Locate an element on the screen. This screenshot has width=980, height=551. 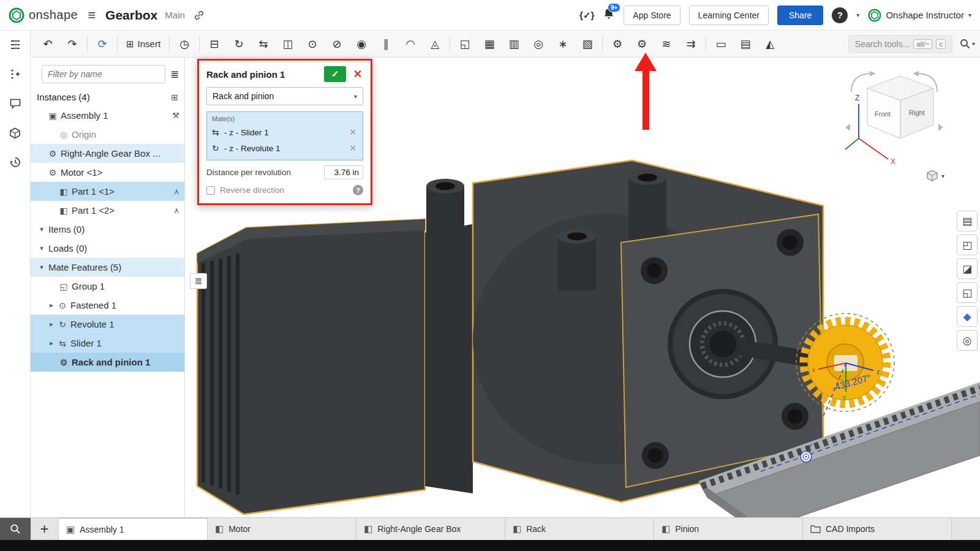
onshape-logo: onshape is located at coordinates (43, 15).